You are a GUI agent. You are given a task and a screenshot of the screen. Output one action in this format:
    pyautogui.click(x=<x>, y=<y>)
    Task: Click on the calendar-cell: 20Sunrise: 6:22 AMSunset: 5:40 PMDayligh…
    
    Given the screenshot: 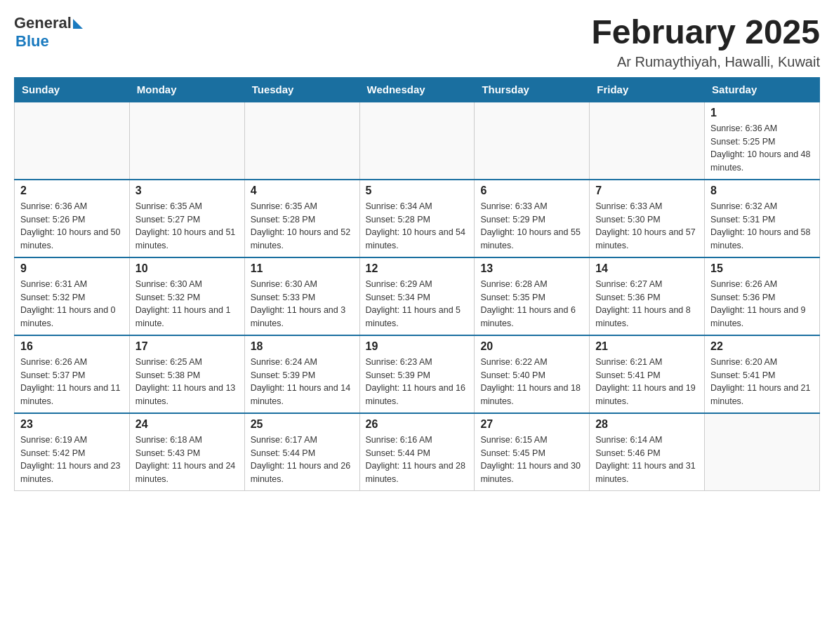 What is the action you would take?
    pyautogui.click(x=532, y=375)
    